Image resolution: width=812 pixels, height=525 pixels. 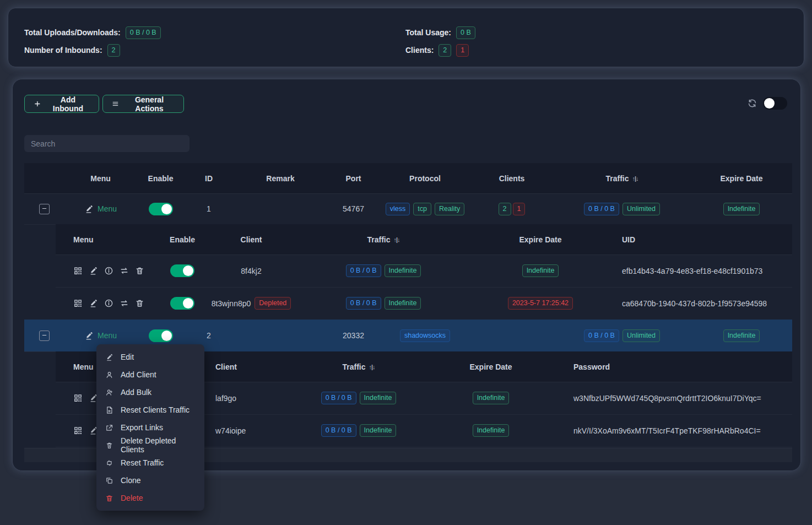 What do you see at coordinates (678, 367) in the screenshot?
I see `col-password: Password` at bounding box center [678, 367].